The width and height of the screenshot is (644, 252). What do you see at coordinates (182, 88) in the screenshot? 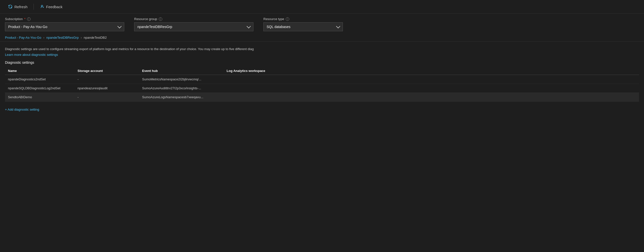
I see `row-eventhub: SumoAzureAuditltrv27I2p3xco/insights-...` at bounding box center [182, 88].